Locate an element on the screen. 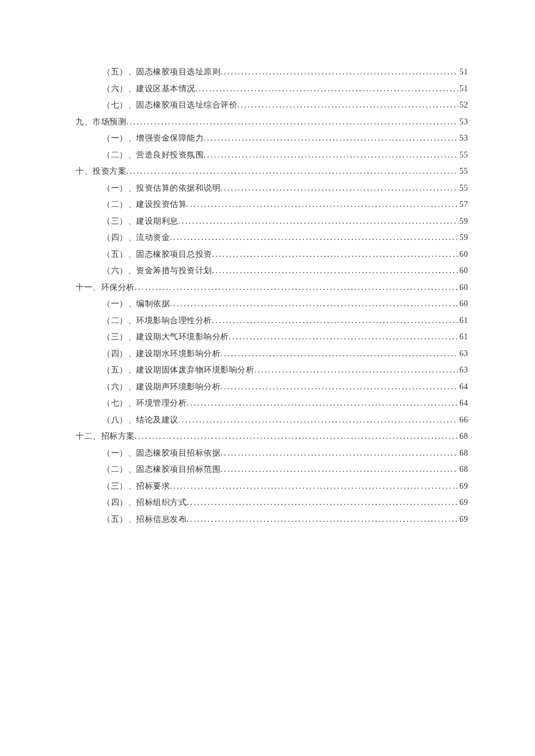  toc-entry: （七）、环境管理分析64 is located at coordinates (268, 403).